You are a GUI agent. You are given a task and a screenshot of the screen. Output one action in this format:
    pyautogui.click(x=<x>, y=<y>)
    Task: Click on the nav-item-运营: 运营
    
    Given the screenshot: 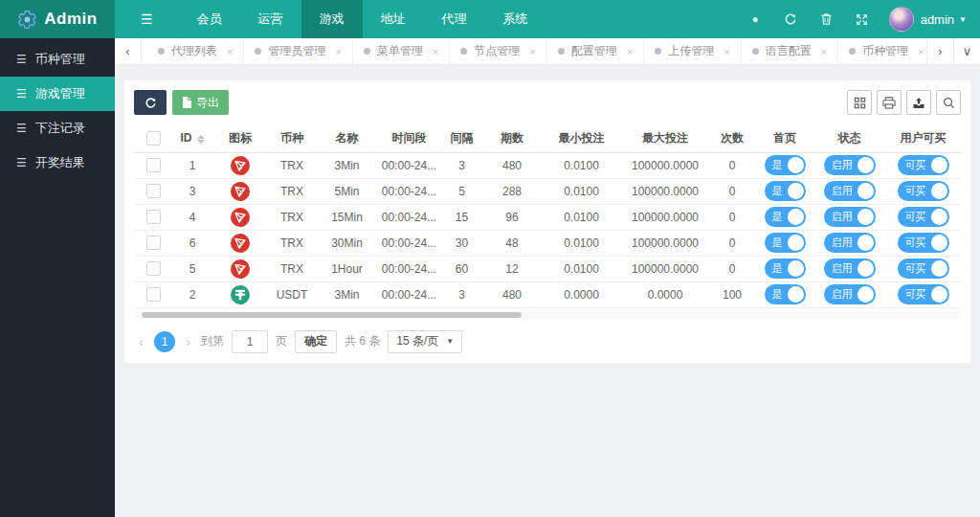 What is the action you would take?
    pyautogui.click(x=271, y=19)
    